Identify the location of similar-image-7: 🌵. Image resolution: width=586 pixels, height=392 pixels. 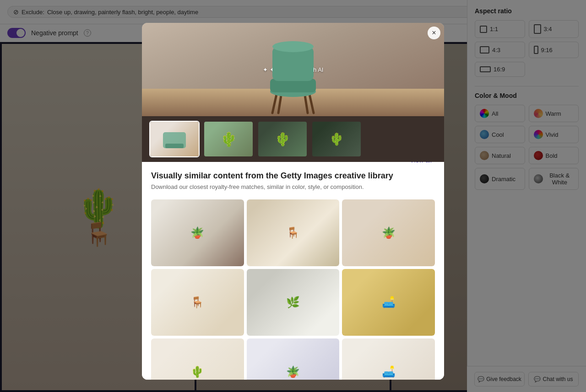
(198, 359).